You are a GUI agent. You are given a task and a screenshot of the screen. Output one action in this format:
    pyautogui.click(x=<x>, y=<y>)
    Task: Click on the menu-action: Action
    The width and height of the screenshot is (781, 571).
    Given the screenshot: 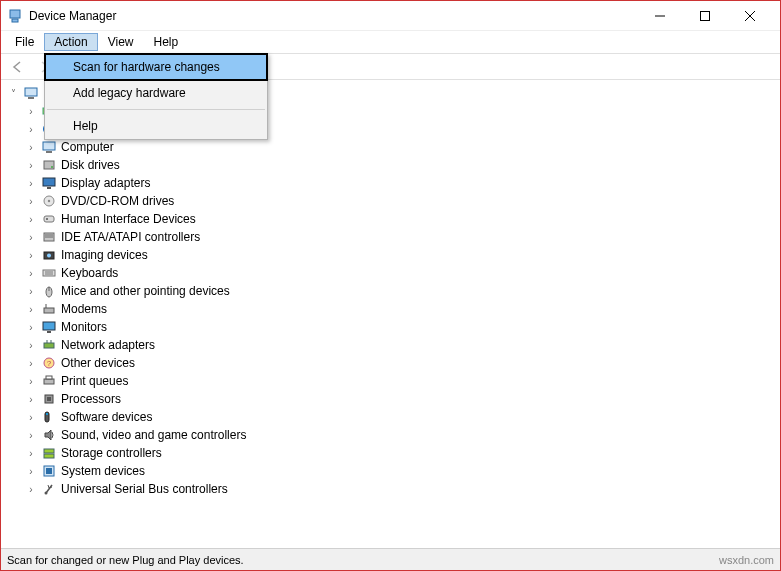 What is the action you would take?
    pyautogui.click(x=70, y=42)
    